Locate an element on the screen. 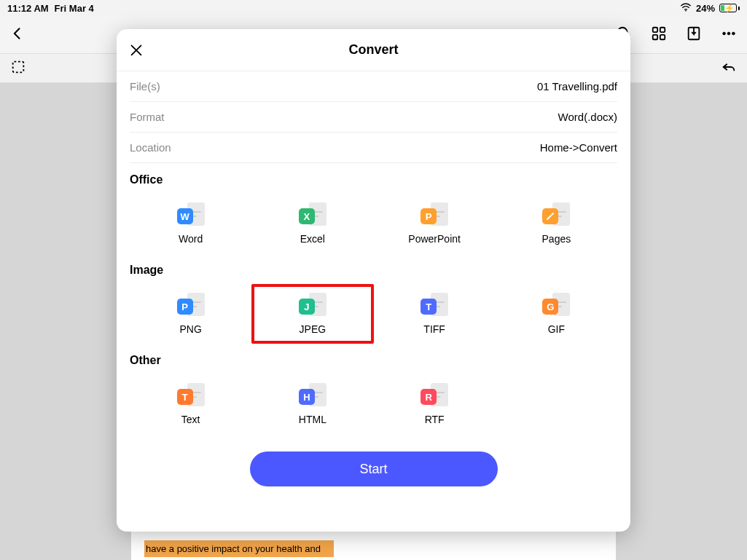 The image size is (747, 560). more-icon is located at coordinates (729, 35).